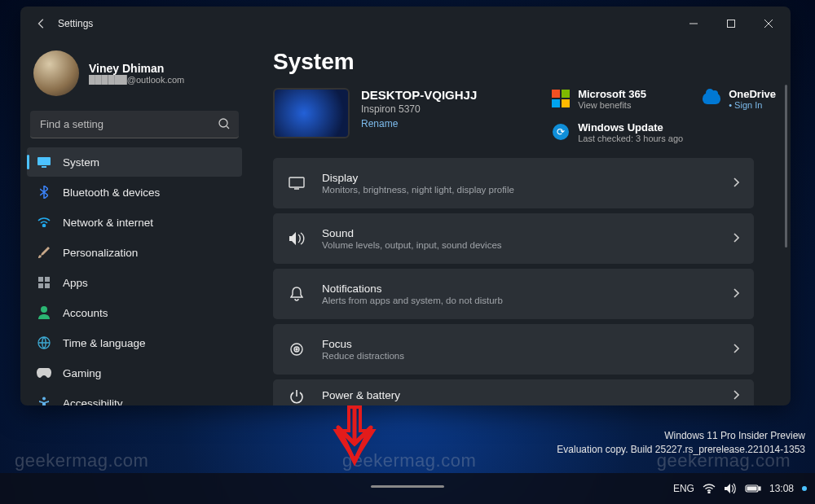 This screenshot has width=815, height=504. I want to click on page-title: System, so click(525, 62).